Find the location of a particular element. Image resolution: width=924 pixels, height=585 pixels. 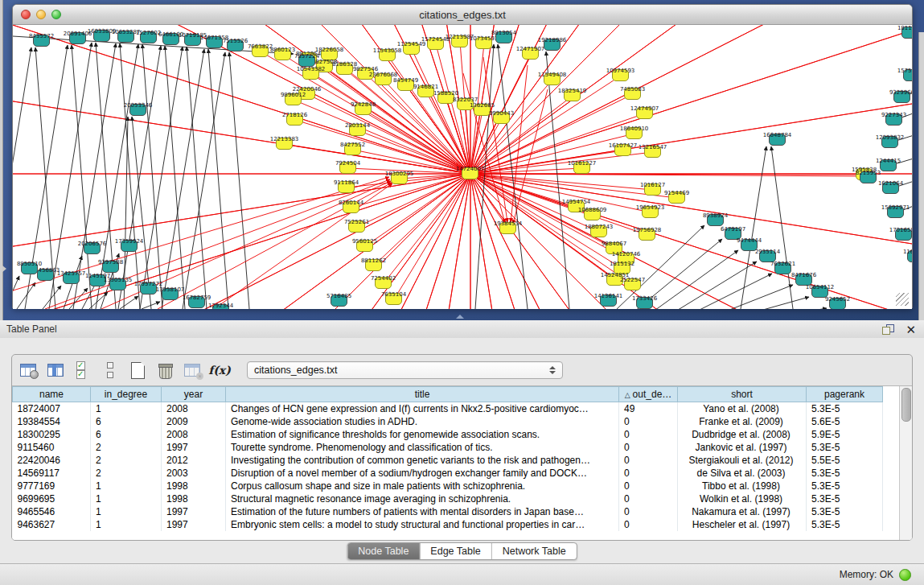

table-row: 911546021997Tourette syndrome. Phenomeno… is located at coordinates (448, 447).